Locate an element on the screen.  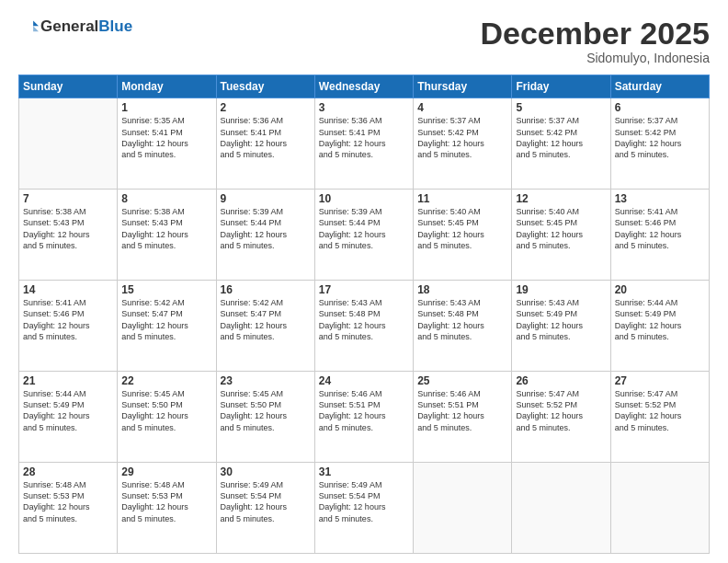
subtitle: Sidomulyo, Indonesia is located at coordinates (595, 58).